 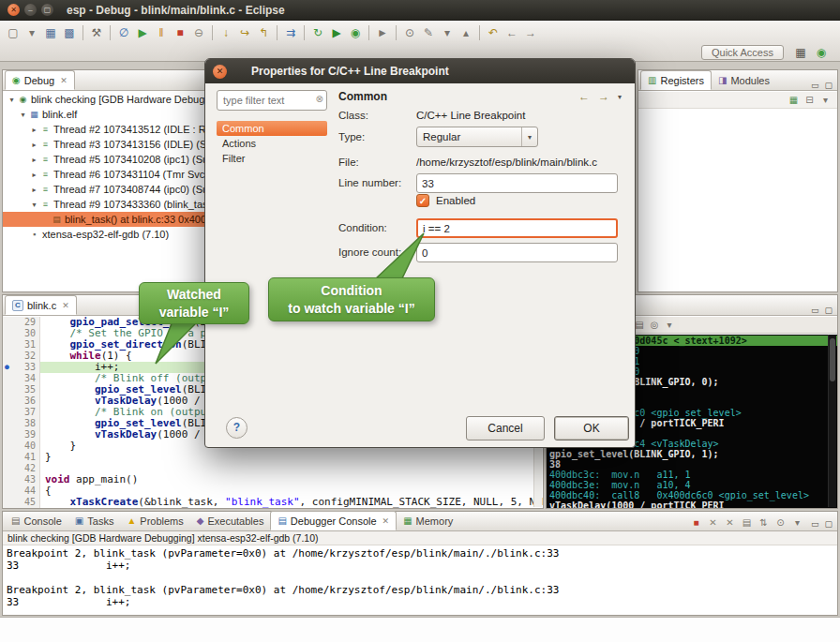 I want to click on disassembly-line: 400dbc40: call8 0x400dc6c0 <gpio_set_lev…, so click(x=692, y=495).